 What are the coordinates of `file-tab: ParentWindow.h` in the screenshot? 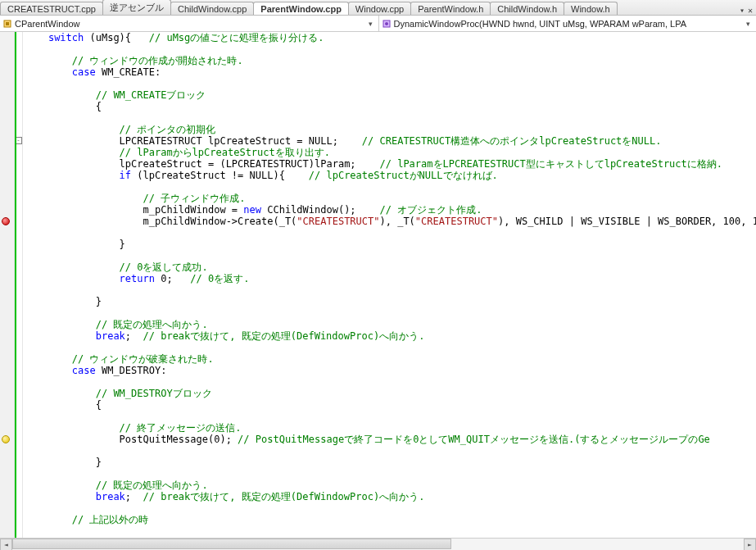 It's located at (450, 8).